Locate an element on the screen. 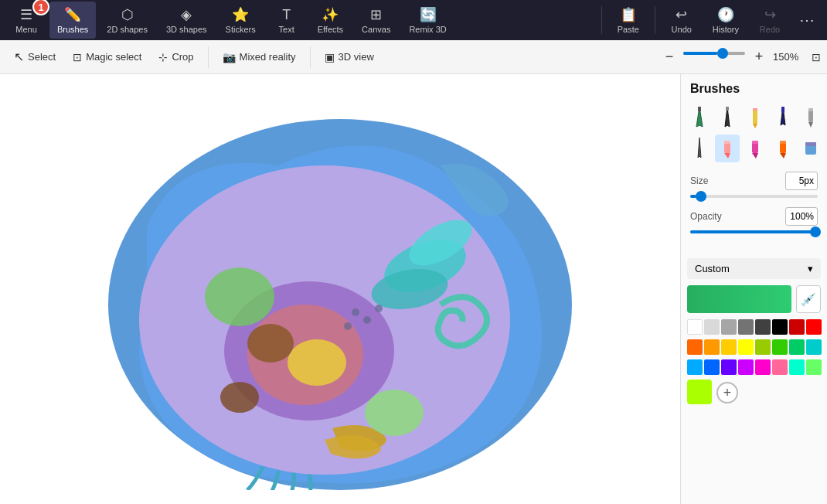  sep2 is located at coordinates (655, 20).